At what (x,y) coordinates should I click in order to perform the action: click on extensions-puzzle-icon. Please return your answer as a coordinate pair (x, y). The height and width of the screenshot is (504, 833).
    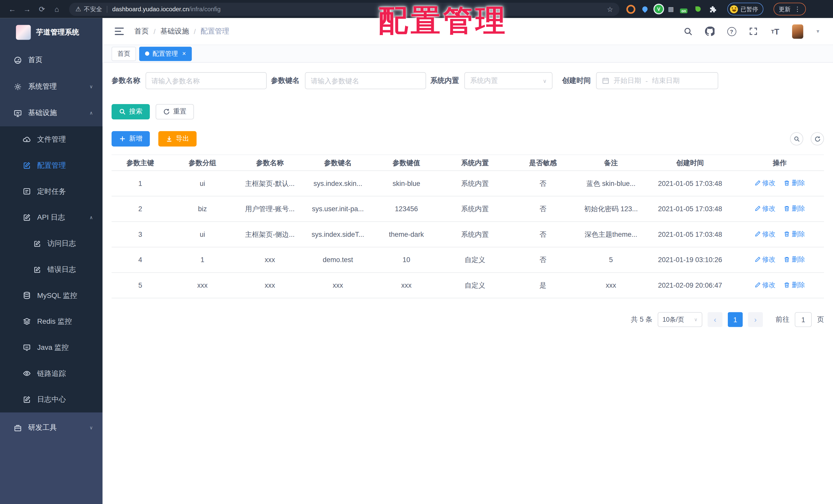
    Looking at the image, I should click on (712, 9).